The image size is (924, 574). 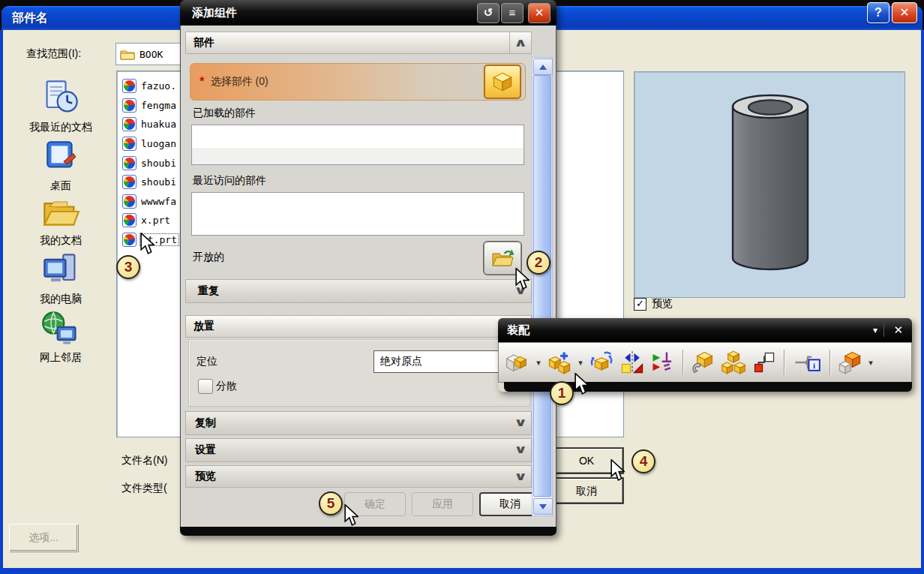 What do you see at coordinates (770, 185) in the screenshot?
I see `part-preview-pane` at bounding box center [770, 185].